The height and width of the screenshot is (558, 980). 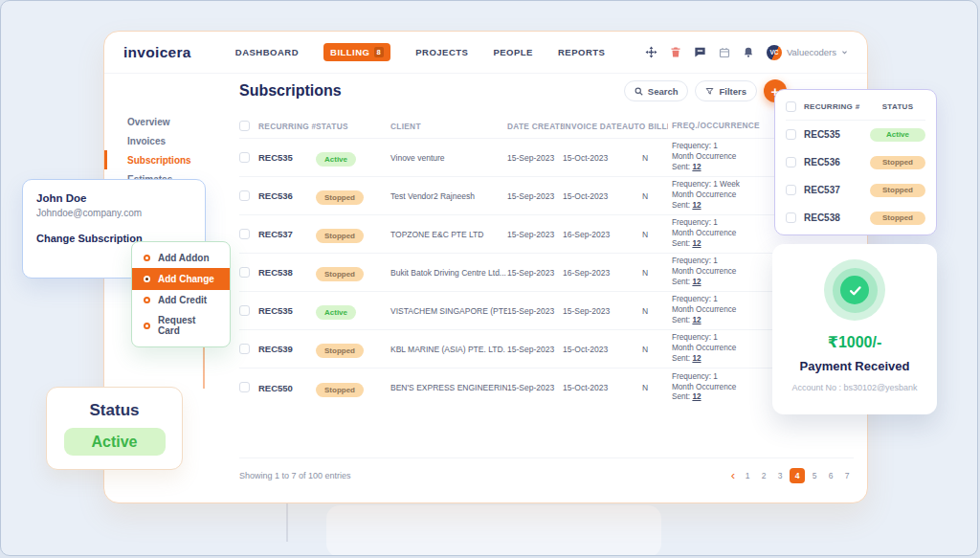 What do you see at coordinates (357, 52) in the screenshot?
I see `nav-billing: BILLING 8` at bounding box center [357, 52].